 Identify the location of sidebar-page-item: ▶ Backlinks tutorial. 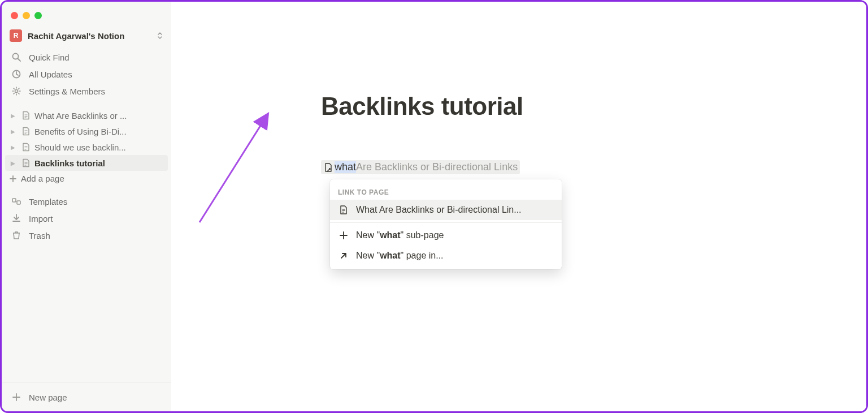
(86, 163).